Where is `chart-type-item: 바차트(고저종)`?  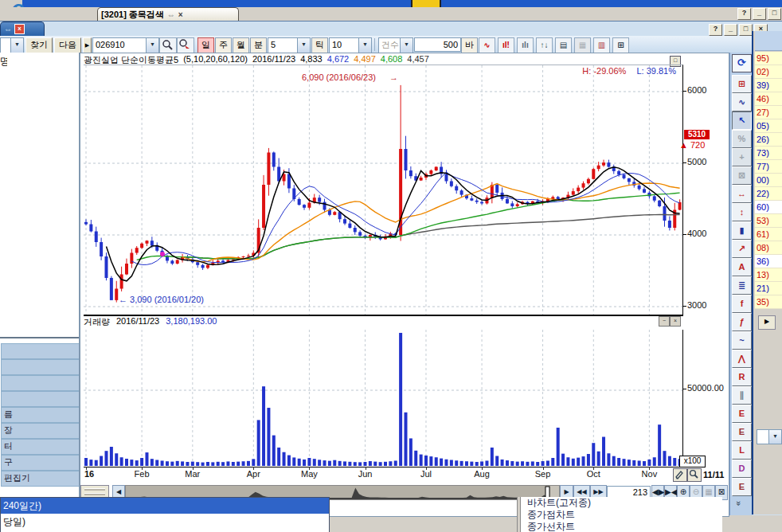
chart-type-item: 바차트(고저종) is located at coordinates (620, 503).